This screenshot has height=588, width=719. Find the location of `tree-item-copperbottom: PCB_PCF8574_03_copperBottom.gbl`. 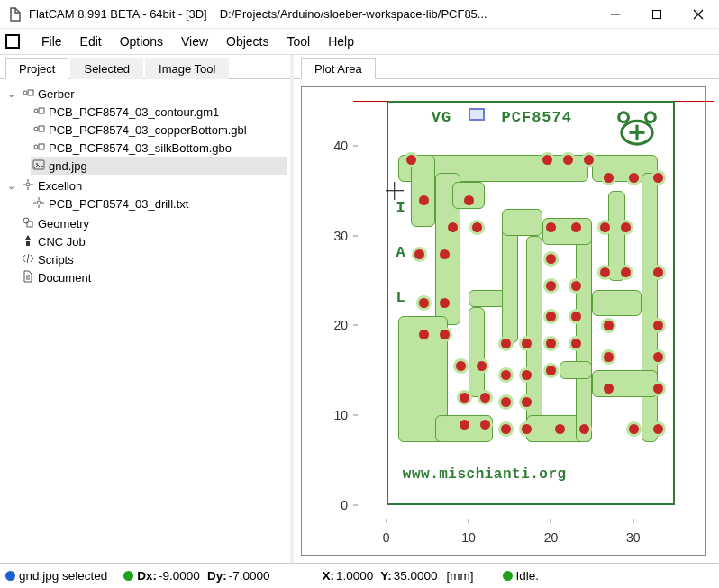

tree-item-copperbottom: PCB_PCF8574_03_copperBottom.gbl is located at coordinates (159, 130).